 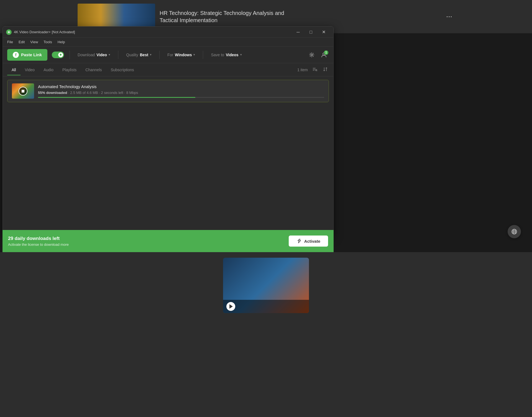 What do you see at coordinates (152, 70) in the screenshot?
I see `tab-list: All Video Audio Playlists Channels Subsc…` at bounding box center [152, 70].